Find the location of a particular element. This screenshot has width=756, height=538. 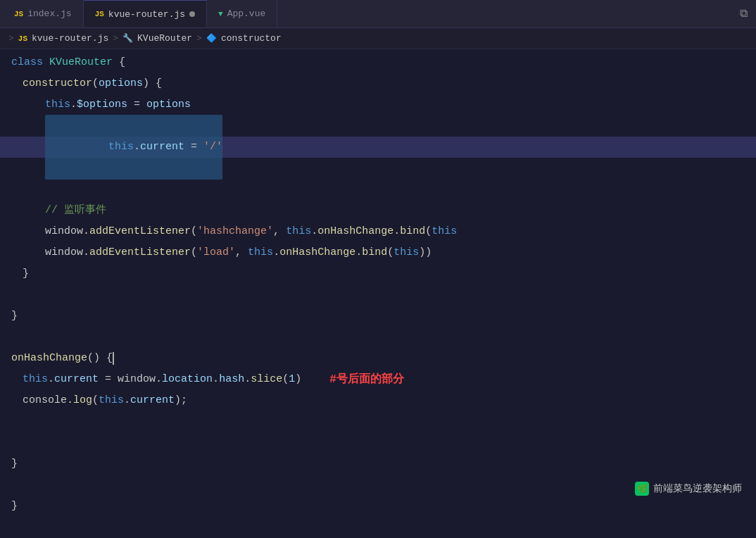

tab-label-kvue-router: kvue-router.js is located at coordinates (146, 14).